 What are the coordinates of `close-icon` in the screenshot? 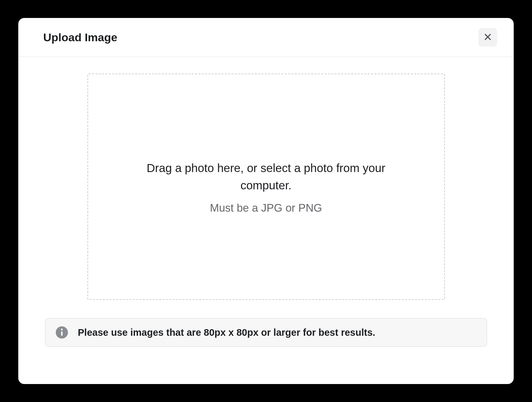 It's located at (488, 37).